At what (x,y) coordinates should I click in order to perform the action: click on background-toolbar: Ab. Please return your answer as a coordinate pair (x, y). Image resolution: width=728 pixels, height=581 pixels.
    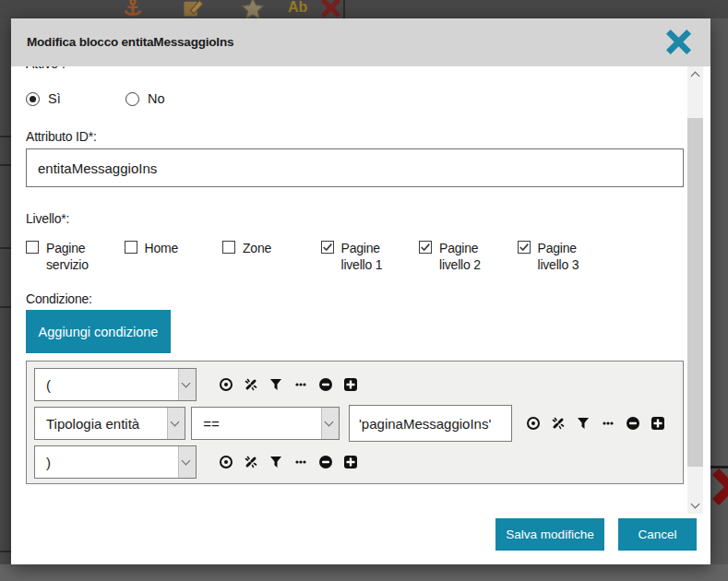
    Looking at the image, I should click on (364, 9).